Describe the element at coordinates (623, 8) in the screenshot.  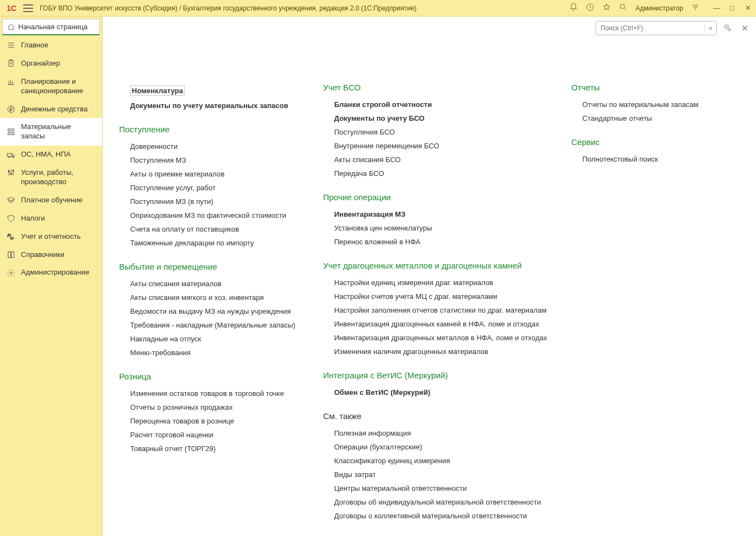
I see `search-icon` at that location.